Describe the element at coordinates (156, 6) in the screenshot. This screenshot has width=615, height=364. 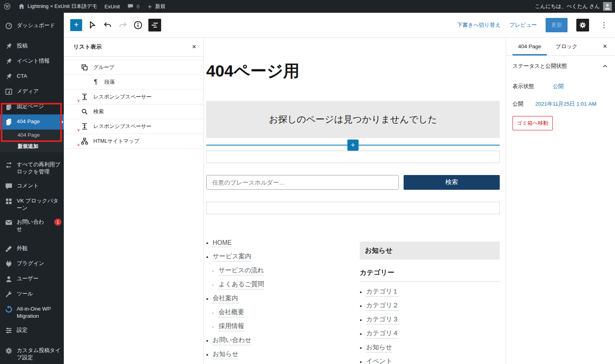
I see `new-content-menu: ＋ 新規` at that location.